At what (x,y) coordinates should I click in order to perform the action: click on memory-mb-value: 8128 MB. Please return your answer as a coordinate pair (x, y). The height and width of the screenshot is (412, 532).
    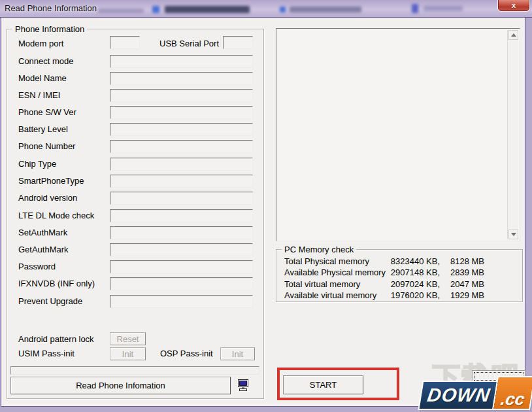
    Looking at the image, I should click on (463, 262).